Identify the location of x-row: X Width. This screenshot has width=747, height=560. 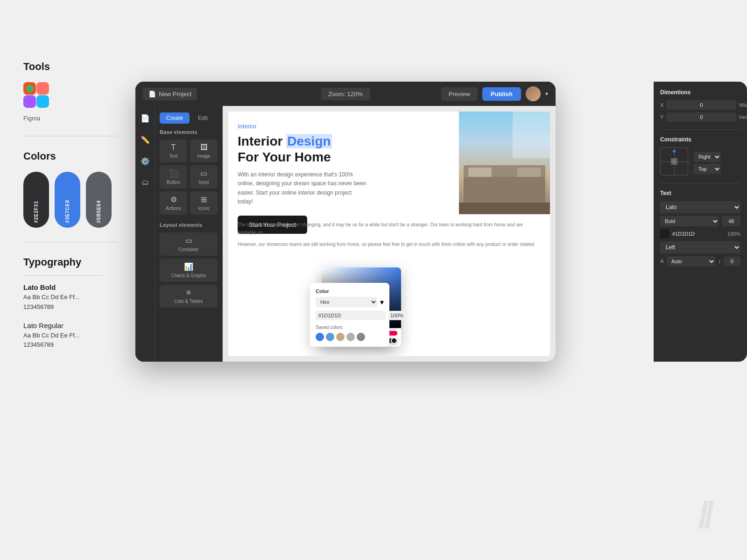
(700, 105).